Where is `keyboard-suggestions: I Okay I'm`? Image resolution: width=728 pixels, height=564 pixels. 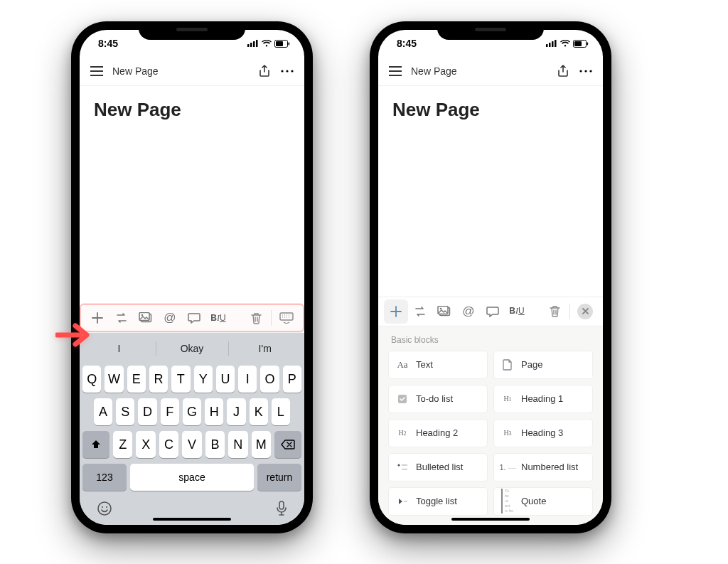 keyboard-suggestions: I Okay I'm is located at coordinates (192, 348).